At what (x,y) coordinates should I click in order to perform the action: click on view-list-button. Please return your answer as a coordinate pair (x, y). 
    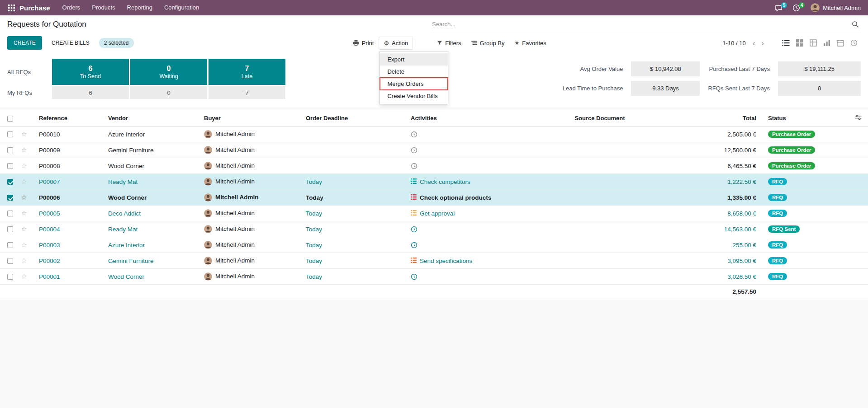
    Looking at the image, I should click on (786, 43).